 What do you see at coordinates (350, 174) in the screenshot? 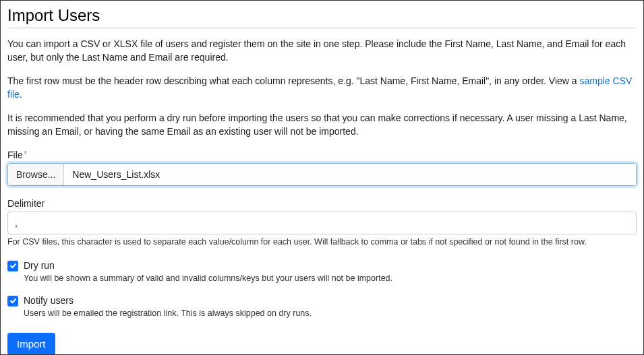
I see `file-name-input` at bounding box center [350, 174].